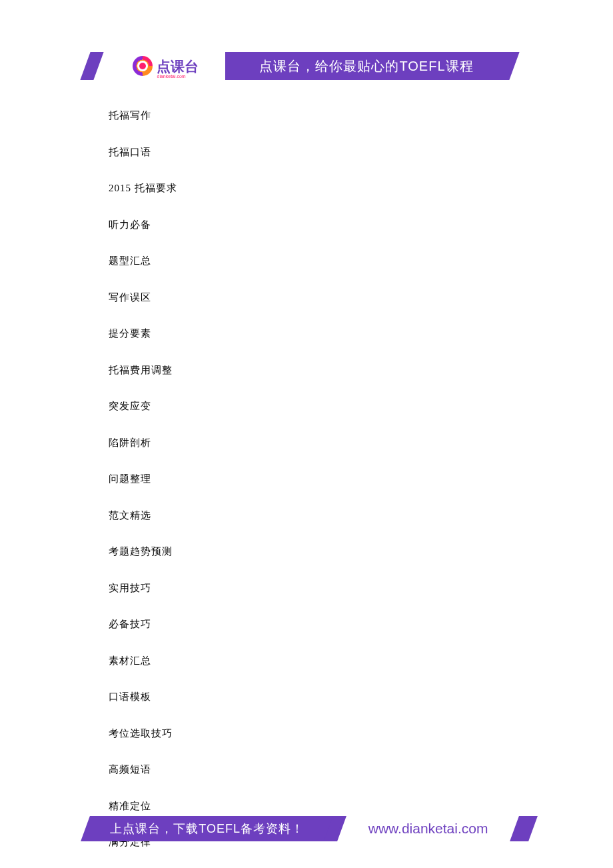 Image resolution: width=613 pixels, height=868 pixels. What do you see at coordinates (376, 66) in the screenshot?
I see `header-slogan-block: 点课台，给你最贴心的TOEFL课程` at bounding box center [376, 66].